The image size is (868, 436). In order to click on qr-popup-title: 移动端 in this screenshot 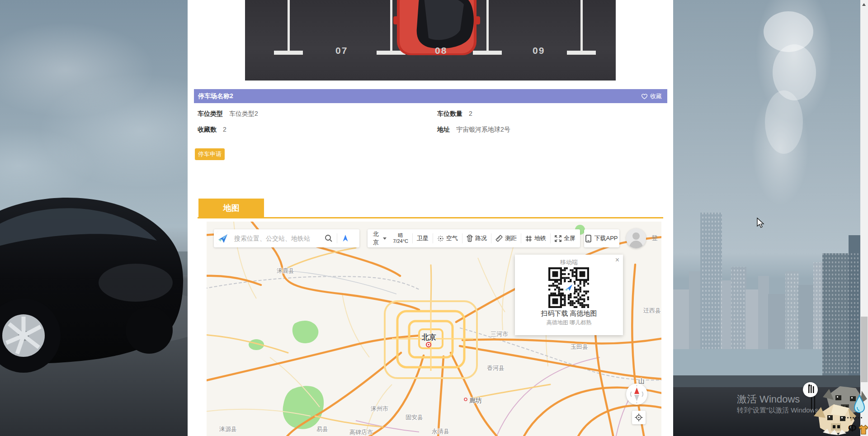, I will do `click(569, 262)`.